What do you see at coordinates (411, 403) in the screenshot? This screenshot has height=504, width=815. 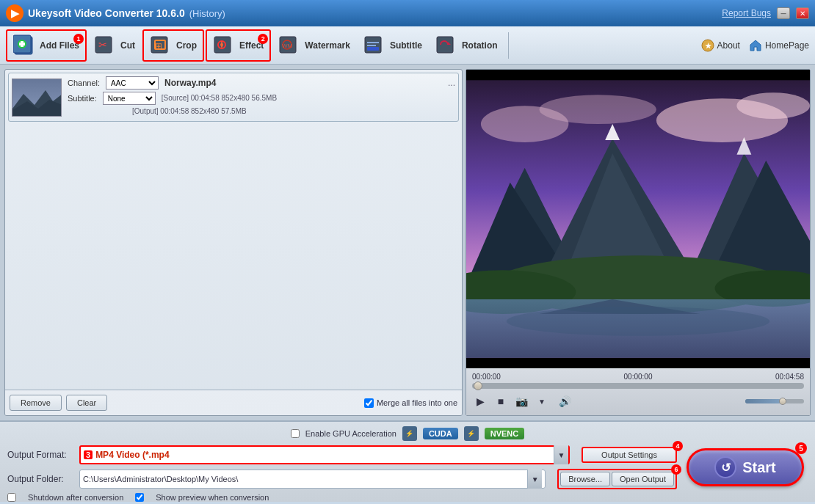 I see `merge-checkbox-row: Merge all files into one` at bounding box center [411, 403].